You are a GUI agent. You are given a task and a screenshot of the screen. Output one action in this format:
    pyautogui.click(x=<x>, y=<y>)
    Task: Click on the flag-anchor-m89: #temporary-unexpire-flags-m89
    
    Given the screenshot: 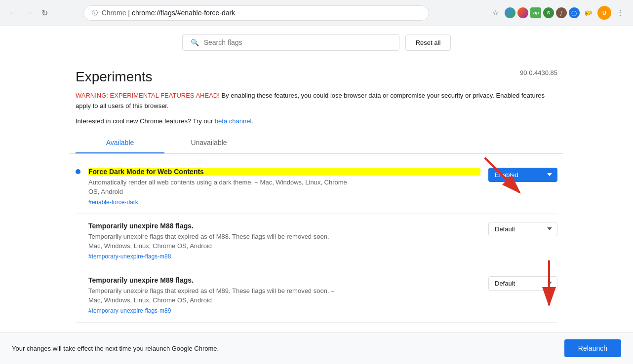 What is the action you would take?
    pyautogui.click(x=129, y=311)
    